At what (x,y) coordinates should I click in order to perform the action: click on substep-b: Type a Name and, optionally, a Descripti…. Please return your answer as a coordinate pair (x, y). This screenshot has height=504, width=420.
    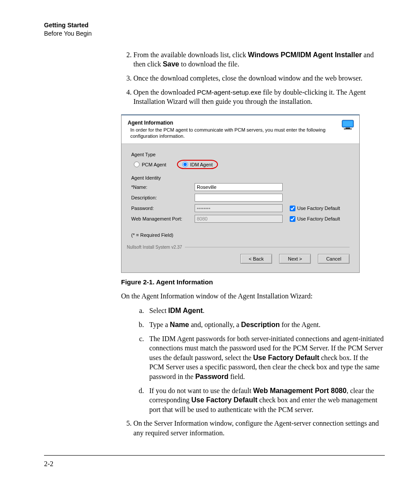
    Looking at the image, I should click on (265, 325).